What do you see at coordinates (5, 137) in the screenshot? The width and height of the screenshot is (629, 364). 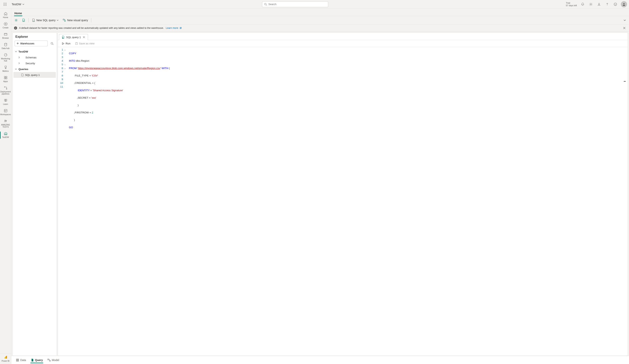 I see `rail-testdw-label: TestDW` at bounding box center [5, 137].